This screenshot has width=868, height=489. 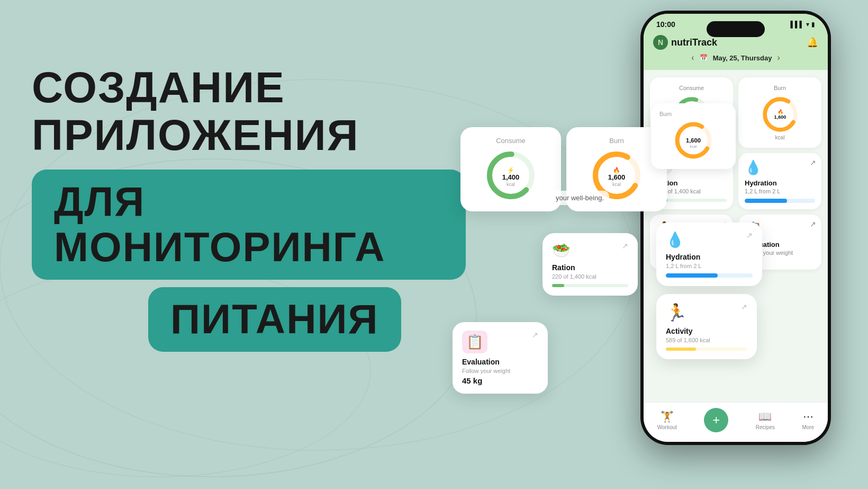 I want to click on date-row: ‹ 📅 May, 25, Thursday ›, so click(x=736, y=58).